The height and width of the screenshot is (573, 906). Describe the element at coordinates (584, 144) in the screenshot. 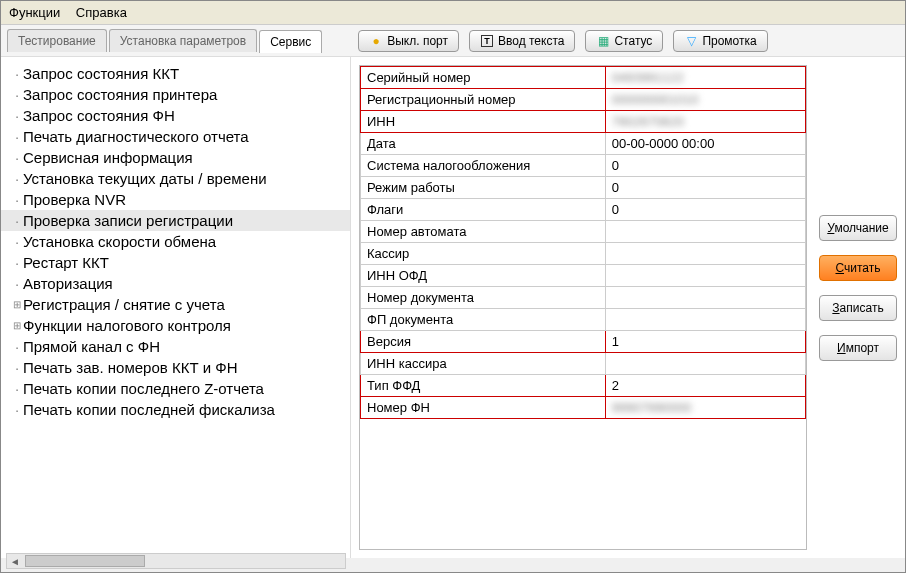

I see `grid-row: Дата00-00-0000 00:00` at that location.